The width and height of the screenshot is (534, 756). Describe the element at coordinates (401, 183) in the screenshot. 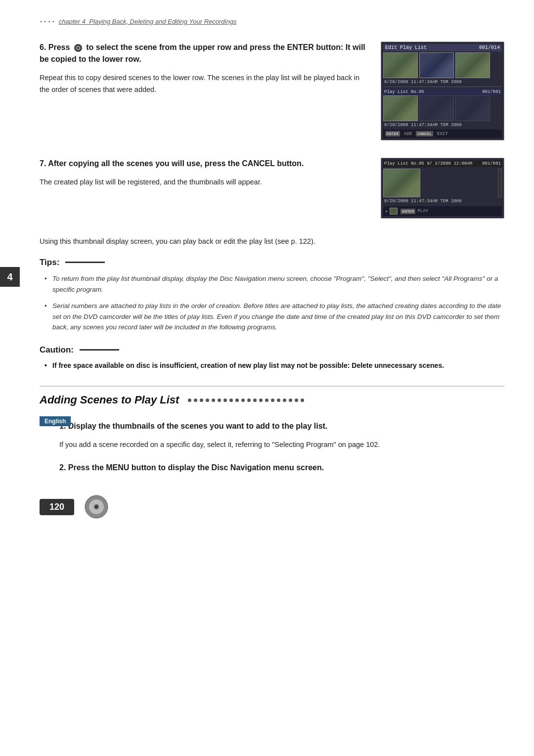

I see `screen2-thumb` at that location.